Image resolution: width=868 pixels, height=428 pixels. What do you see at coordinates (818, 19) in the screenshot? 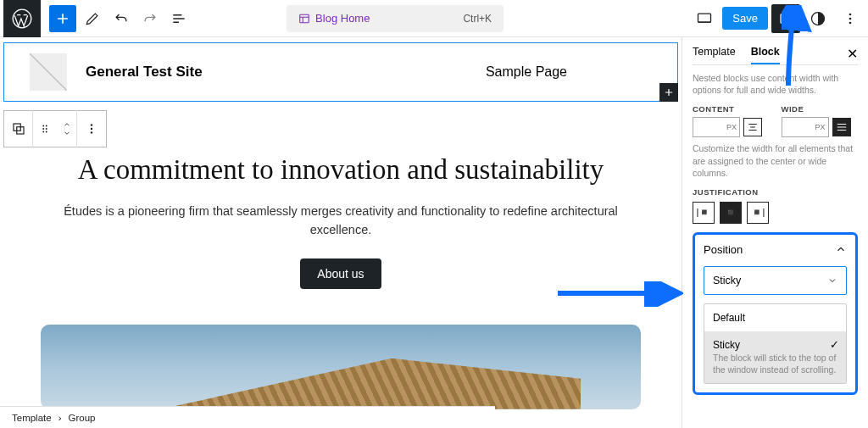
I see `styles-button` at bounding box center [818, 19].